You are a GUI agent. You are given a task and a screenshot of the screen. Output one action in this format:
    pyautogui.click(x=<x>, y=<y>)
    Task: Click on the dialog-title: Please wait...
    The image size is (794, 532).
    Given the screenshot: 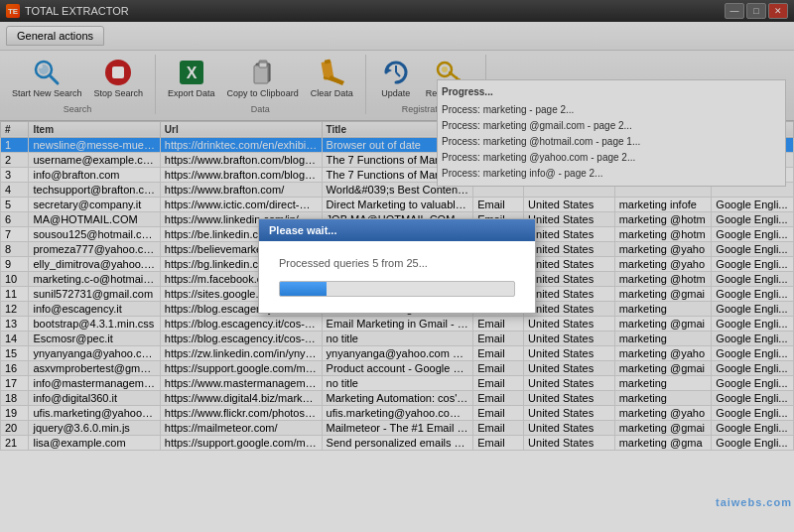 What is the action you would take?
    pyautogui.click(x=397, y=230)
    